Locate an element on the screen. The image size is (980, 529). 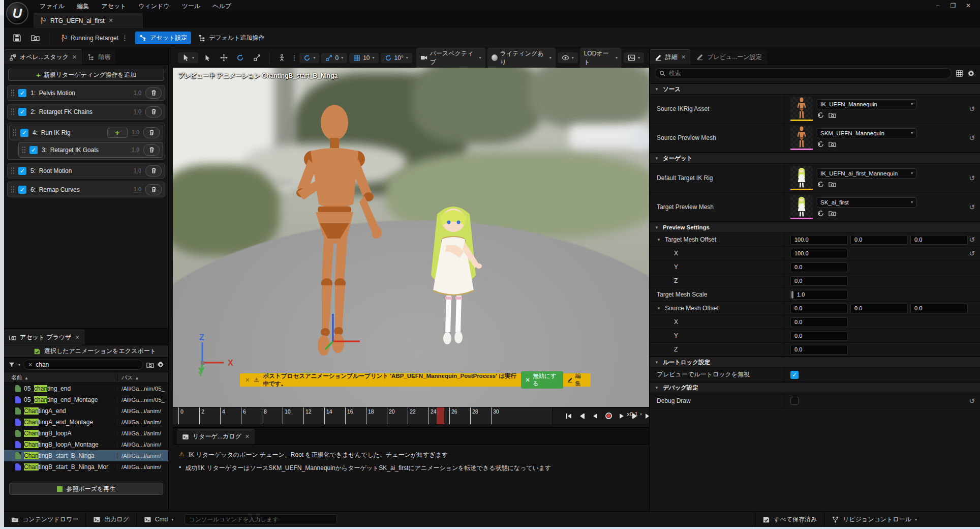
add-ik-goal-button: + is located at coordinates (117, 133).